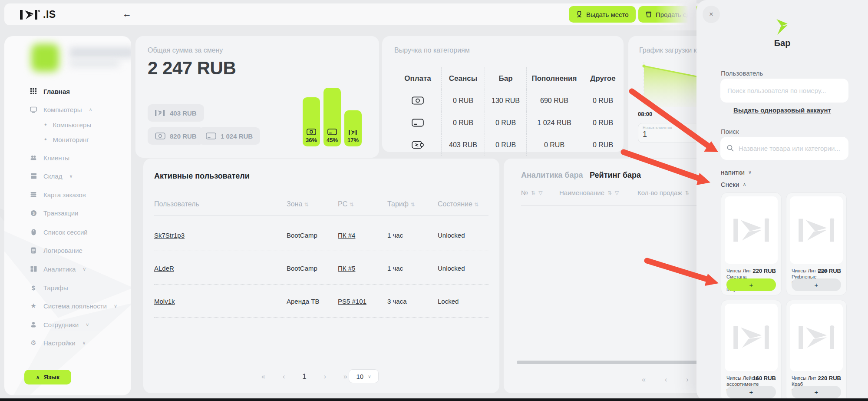 The width and height of the screenshot is (868, 401). Describe the element at coordinates (609, 362) in the screenshot. I see `horizontal-scrollbar` at that location.